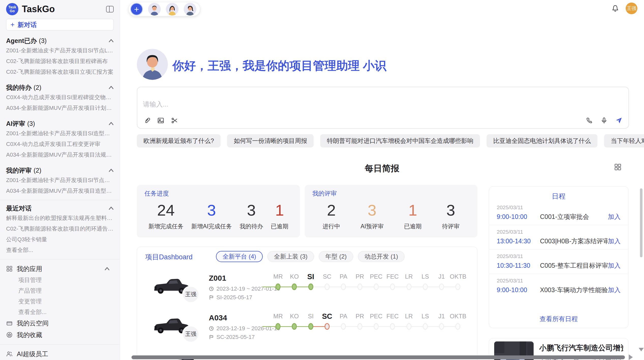  I want to click on tab-new-platform: 全新平台 (4), so click(239, 257).